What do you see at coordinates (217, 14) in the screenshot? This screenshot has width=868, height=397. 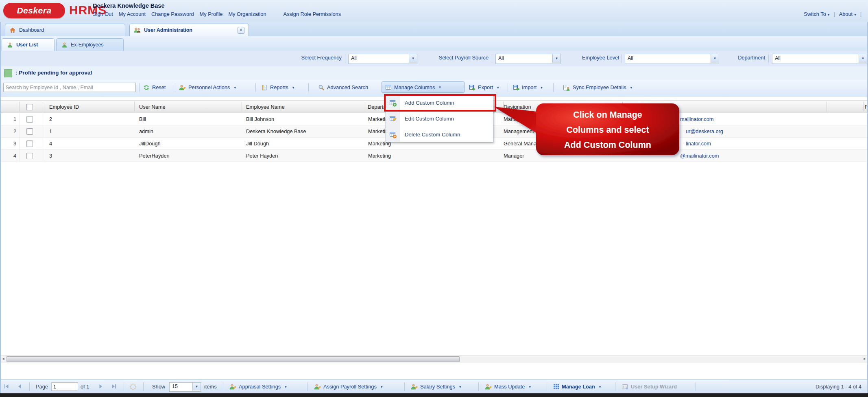 I see `header-nav: Sign Out My Account Change Password My P…` at bounding box center [217, 14].